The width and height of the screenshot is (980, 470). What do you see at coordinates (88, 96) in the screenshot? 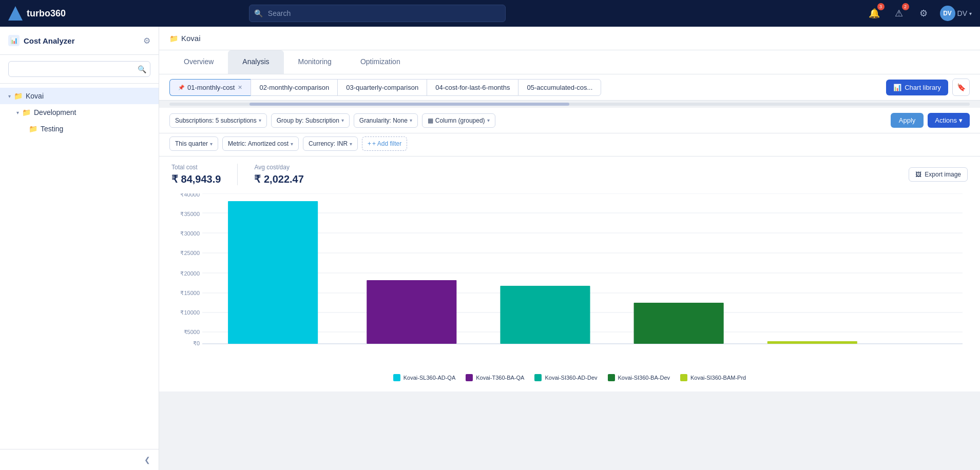
I see `sidebar-item-label: Kovai` at bounding box center [88, 96].